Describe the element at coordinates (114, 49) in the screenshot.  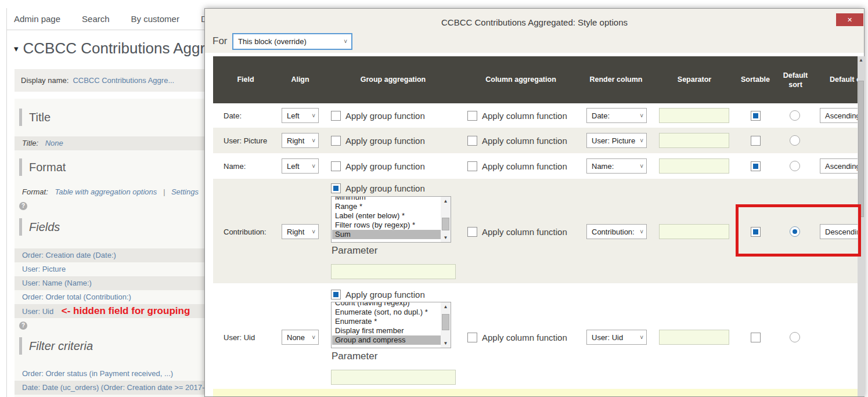
I see `view-title: ▾ CCBCC Contributions Aggre` at that location.